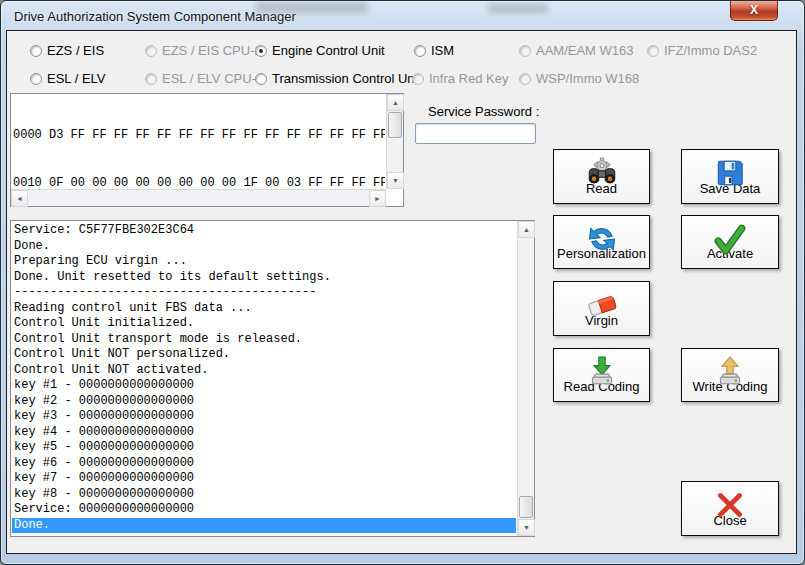  Describe the element at coordinates (76, 78) in the screenshot. I see `radio-label: ESL / ELV` at that location.